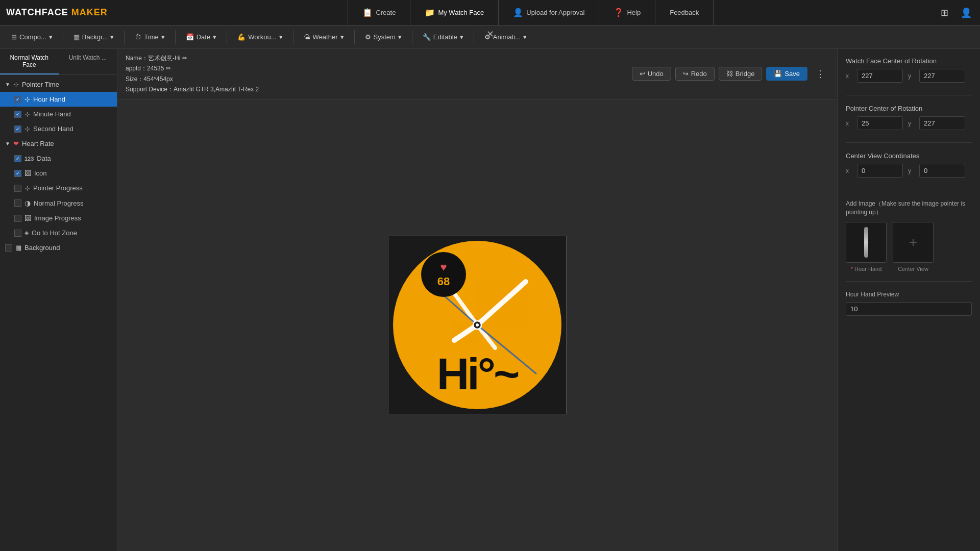 The height and width of the screenshot is (551, 980). Describe the element at coordinates (942, 170) in the screenshot. I see `center-view-y-input` at that location.